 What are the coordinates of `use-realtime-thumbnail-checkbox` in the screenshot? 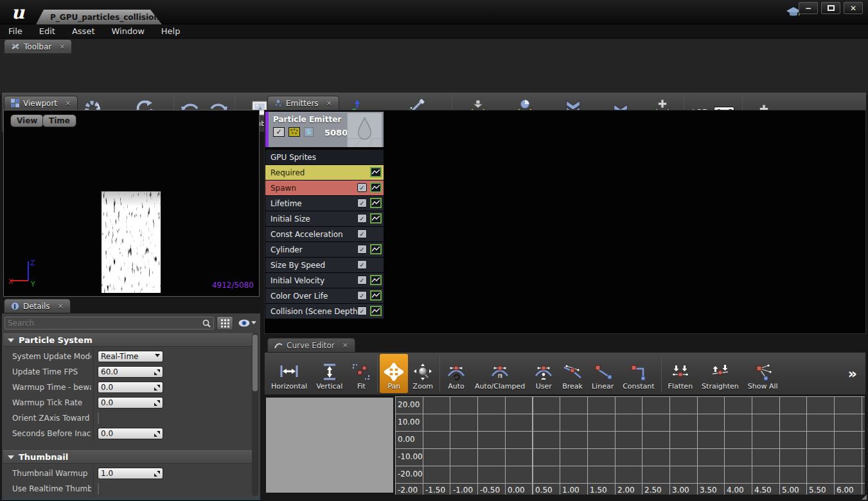 It's located at (98, 489).